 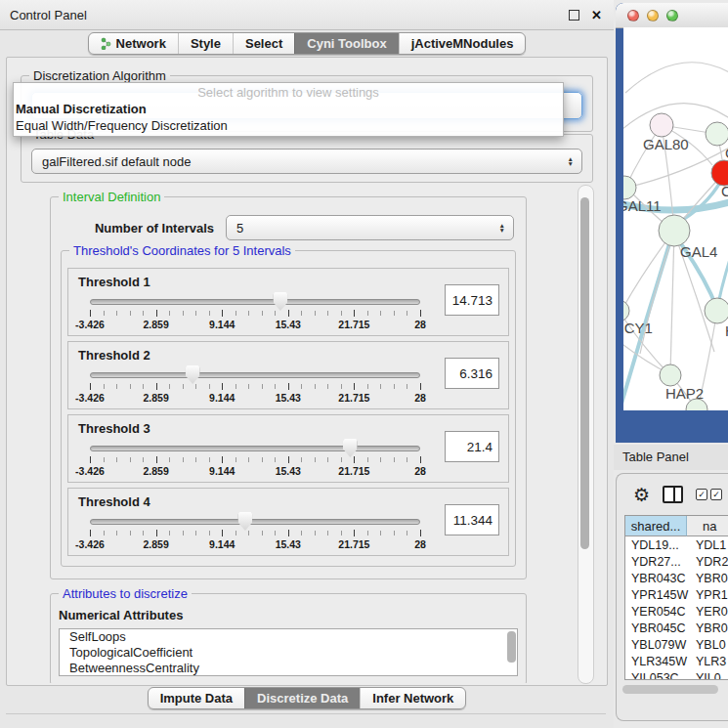 What do you see at coordinates (302, 698) in the screenshot?
I see `tab-discretize-data: Discretize Data` at bounding box center [302, 698].